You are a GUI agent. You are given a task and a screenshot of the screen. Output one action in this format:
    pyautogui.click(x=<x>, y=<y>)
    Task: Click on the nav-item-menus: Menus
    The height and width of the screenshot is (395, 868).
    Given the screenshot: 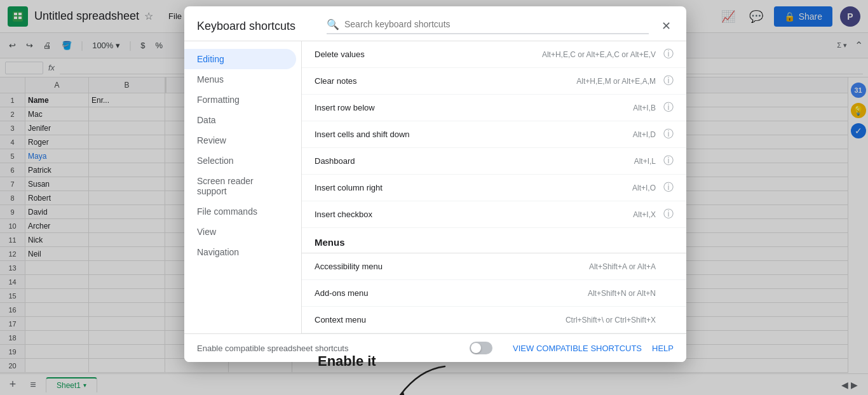 What is the action you would take?
    pyautogui.click(x=240, y=79)
    